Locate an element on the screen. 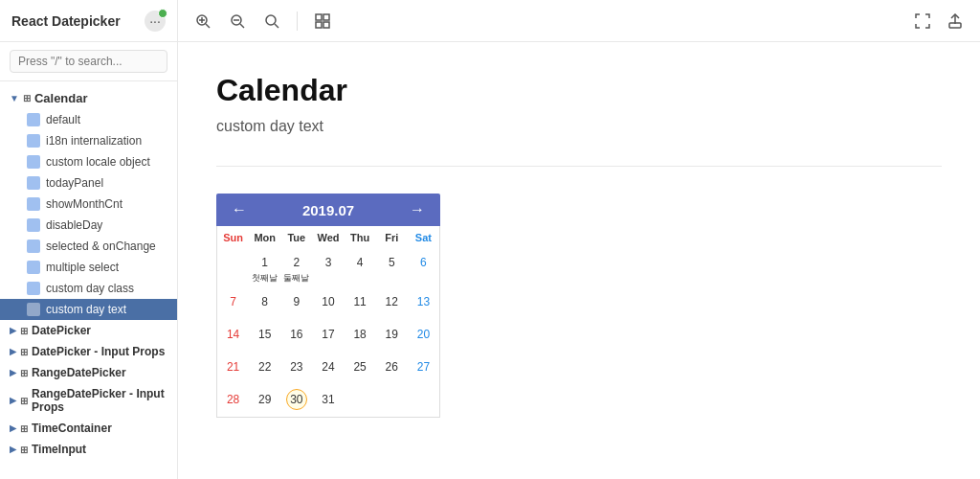  sidebar-item-i18n: i18n internalization is located at coordinates (88, 141).